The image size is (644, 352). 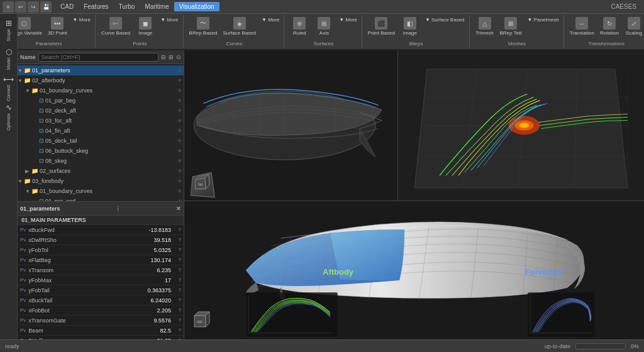 What do you see at coordinates (101, 151) in the screenshot?
I see `tree-item: ⊡06_buttock_skeg👁` at bounding box center [101, 151].